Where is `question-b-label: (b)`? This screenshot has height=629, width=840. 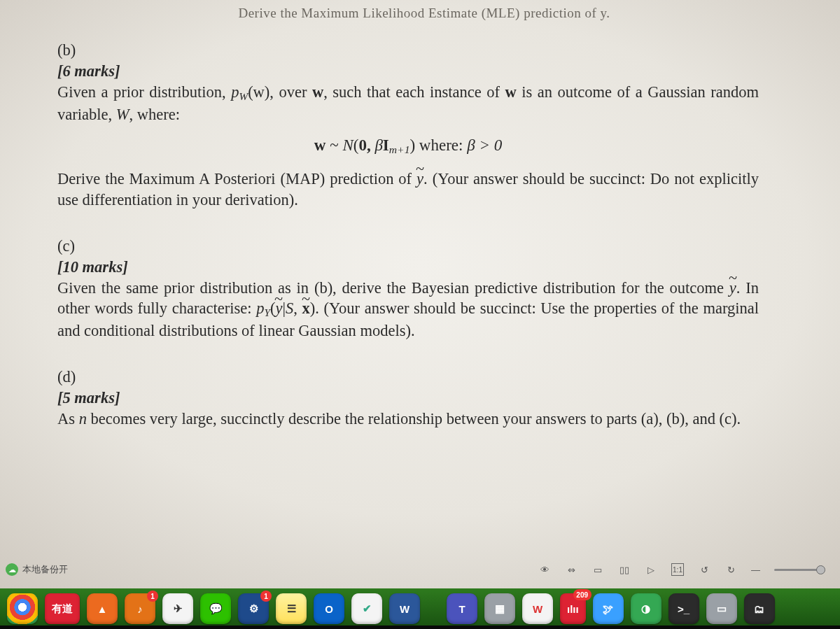 question-b-label: (b) is located at coordinates (72, 50).